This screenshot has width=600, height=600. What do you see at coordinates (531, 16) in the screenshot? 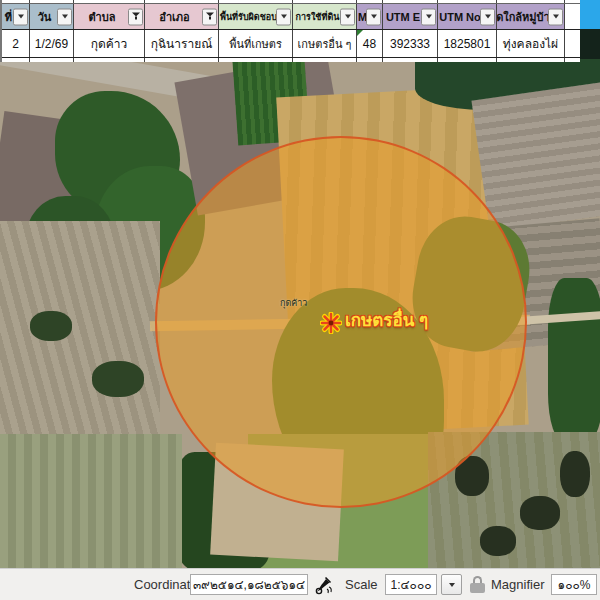
I see `column-header: จุดใกล้หมู่บ้าน` at bounding box center [531, 16].